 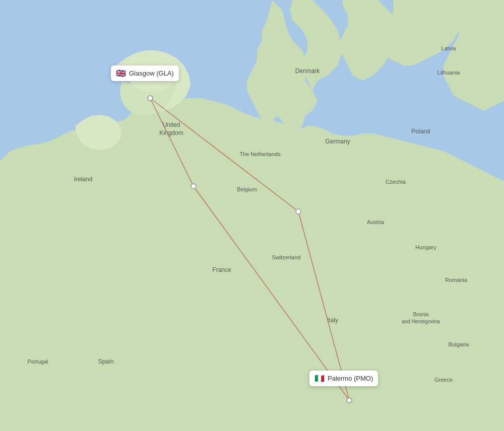 What do you see at coordinates (145, 74) in the screenshot?
I see `glasgow-label: 🇬🇧 Glasgow (GLA)` at bounding box center [145, 74].